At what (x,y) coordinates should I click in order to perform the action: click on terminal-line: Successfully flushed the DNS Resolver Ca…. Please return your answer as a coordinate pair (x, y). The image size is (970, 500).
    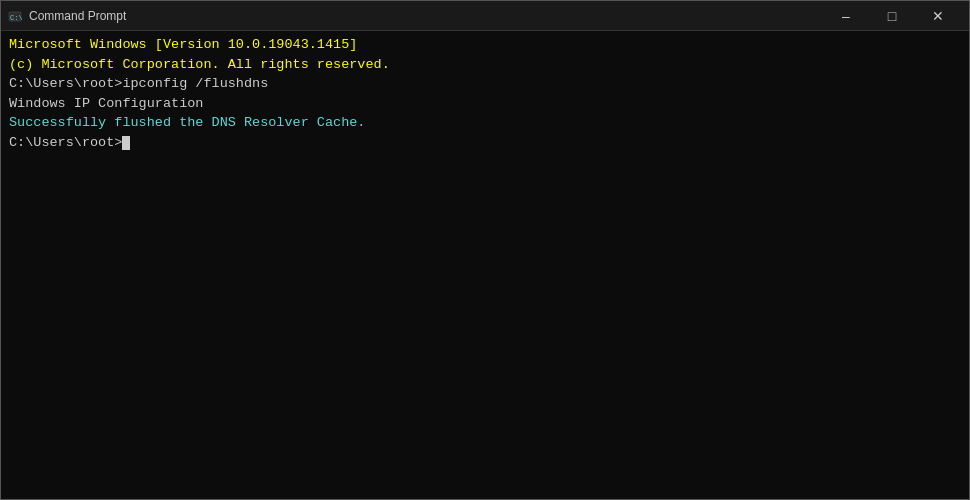
    Looking at the image, I should click on (485, 123).